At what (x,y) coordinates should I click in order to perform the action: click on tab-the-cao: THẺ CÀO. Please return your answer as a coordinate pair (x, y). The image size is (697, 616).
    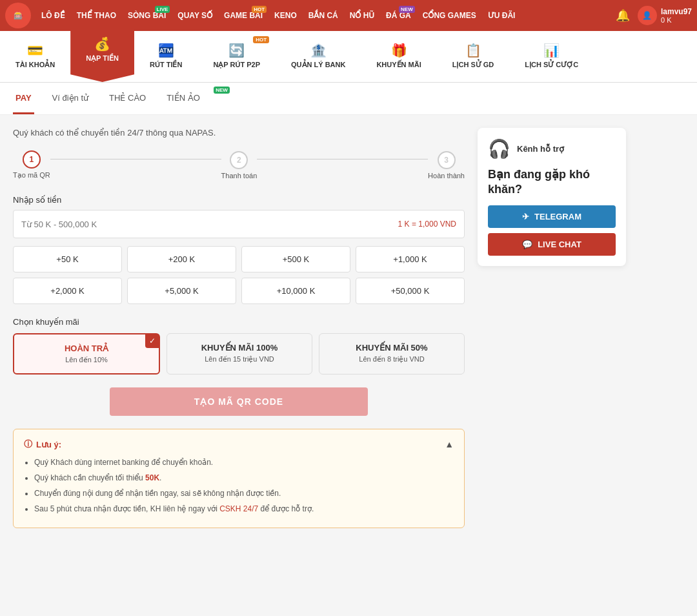
    Looking at the image, I should click on (128, 98).